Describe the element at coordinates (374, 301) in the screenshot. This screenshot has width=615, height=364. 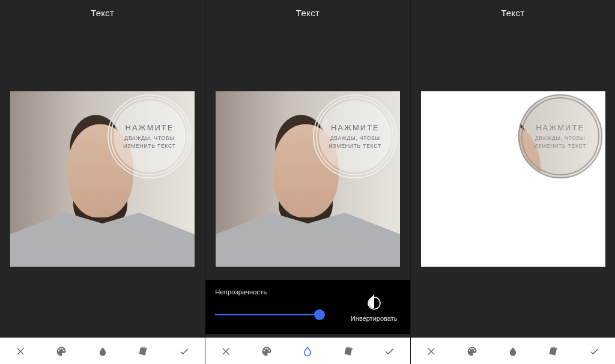
I see `invert-icon` at that location.